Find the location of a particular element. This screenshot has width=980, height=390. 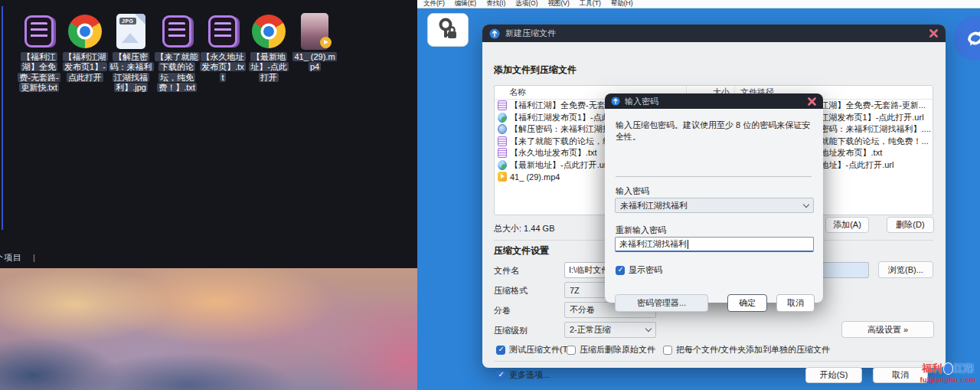

password-combobox: 来福利江湖找福利 is located at coordinates (714, 205).